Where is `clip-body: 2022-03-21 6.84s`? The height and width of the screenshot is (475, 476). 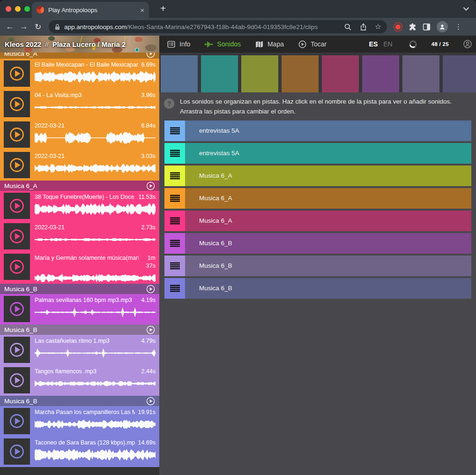
clip-body: 2022-03-21 6.84s is located at coordinates (95, 135).